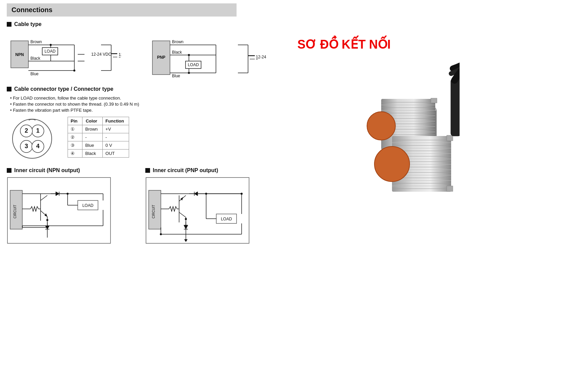  Describe the element at coordinates (63, 207) in the screenshot. I see `npn-inner-circuit: Inner circuit (NPN output) CIRCUIT` at that location.